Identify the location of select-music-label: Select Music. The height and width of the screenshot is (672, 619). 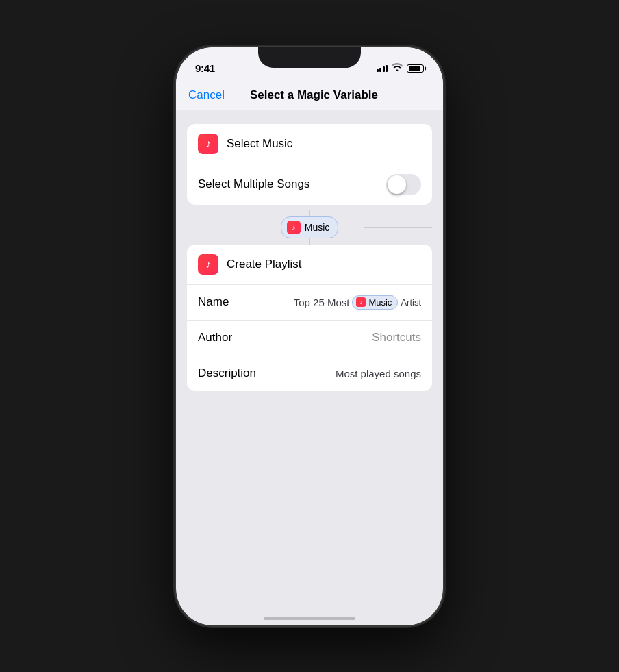
(260, 144).